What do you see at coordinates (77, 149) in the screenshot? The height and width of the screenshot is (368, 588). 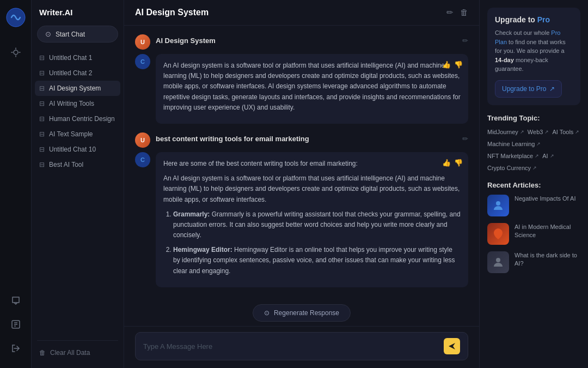 I see `sidebar-item-untitled-10: ⊟ Untitled Chat 10` at bounding box center [77, 149].